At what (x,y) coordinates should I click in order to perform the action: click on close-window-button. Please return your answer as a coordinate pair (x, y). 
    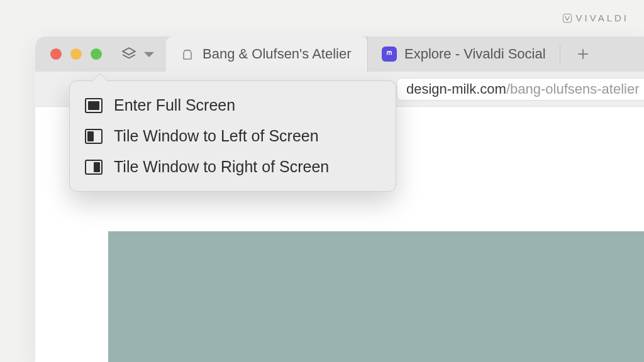
    Looking at the image, I should click on (56, 54).